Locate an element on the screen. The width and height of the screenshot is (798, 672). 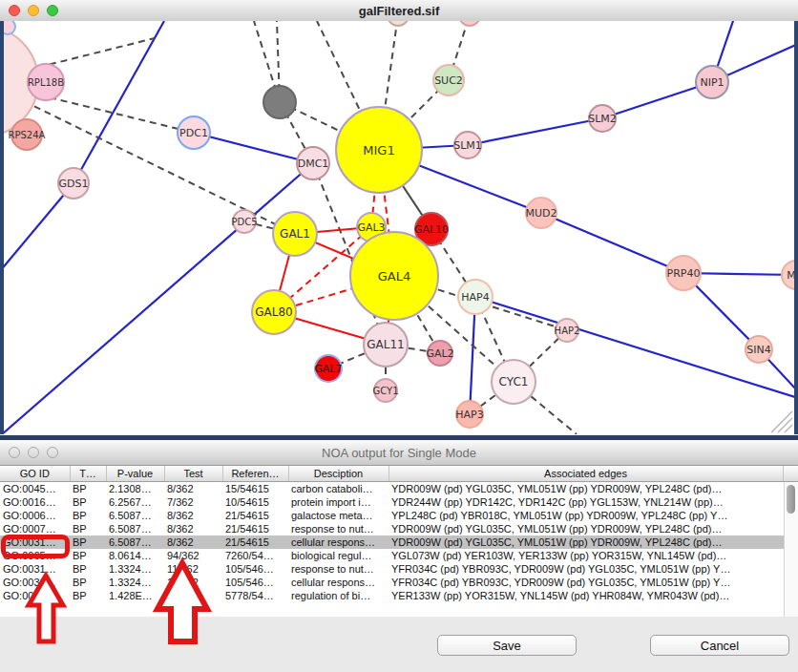
table-row: GO:0065…BP8.0614…94/3627260/54…biologica… is located at coordinates (399, 556).